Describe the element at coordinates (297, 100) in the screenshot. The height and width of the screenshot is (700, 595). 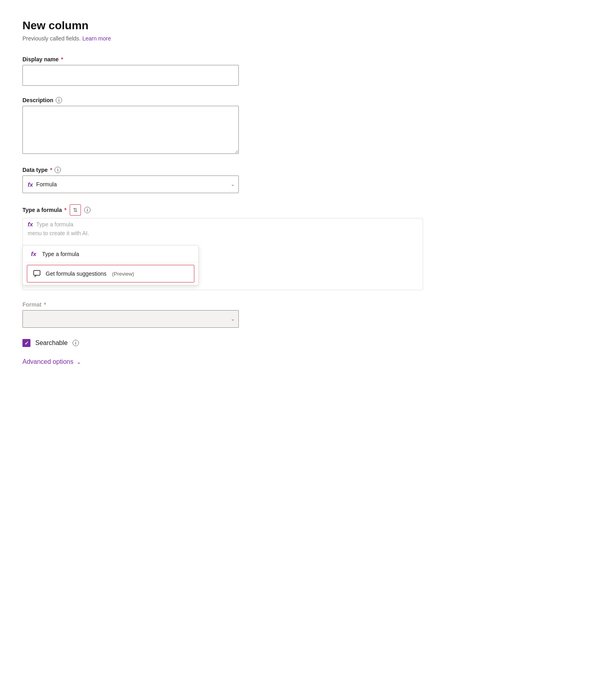
I see `description-label: Description i` at that location.